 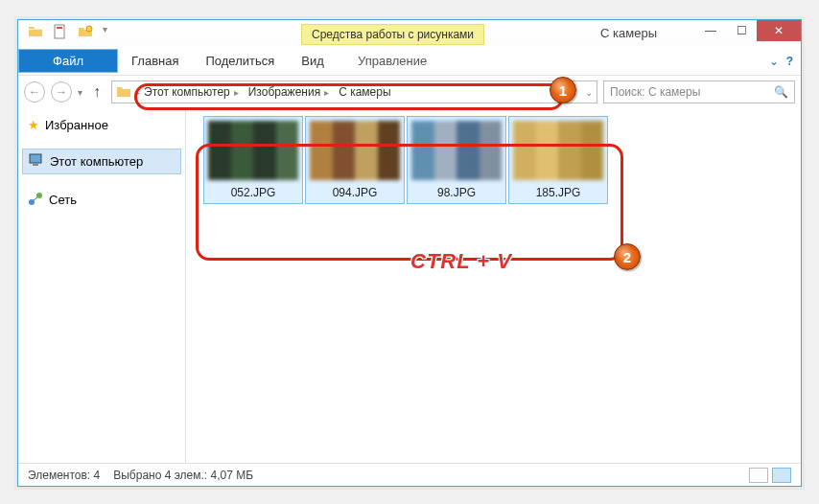 What do you see at coordinates (779, 31) in the screenshot?
I see `close-button: ✕` at bounding box center [779, 31].